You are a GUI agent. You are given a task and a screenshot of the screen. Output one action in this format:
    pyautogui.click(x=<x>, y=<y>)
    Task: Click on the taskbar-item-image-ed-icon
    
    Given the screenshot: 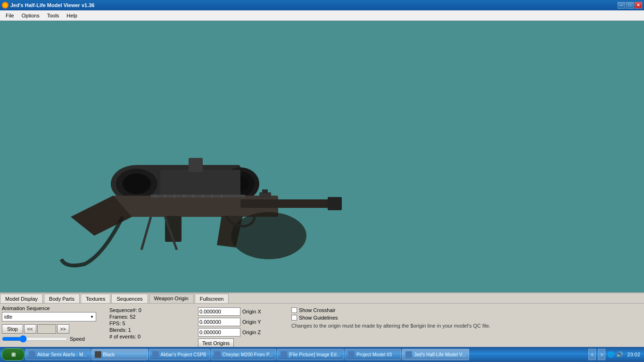 What is the action you would take?
    pyautogui.click(x=284, y=354)
    